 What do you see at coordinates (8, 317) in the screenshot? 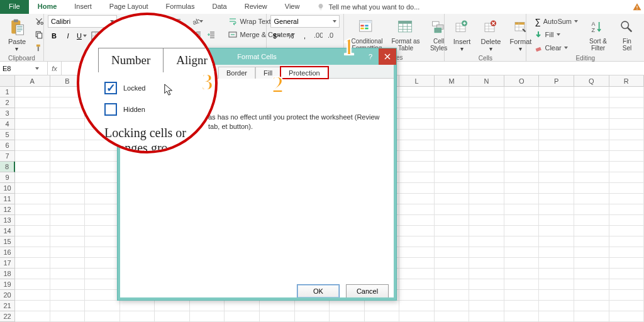
I see `row-header: 22` at bounding box center [8, 317].